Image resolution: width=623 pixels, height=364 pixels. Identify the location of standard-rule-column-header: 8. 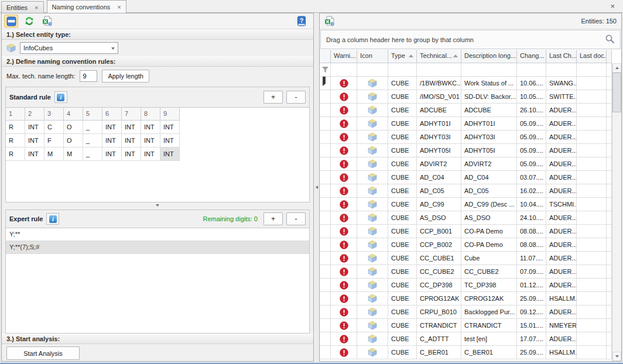
(151, 114).